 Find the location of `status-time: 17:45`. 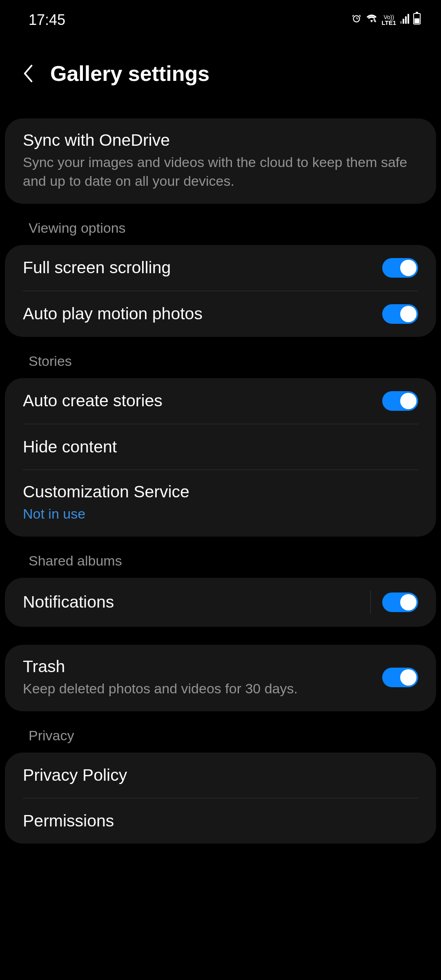

status-time: 17:45 is located at coordinates (47, 20).